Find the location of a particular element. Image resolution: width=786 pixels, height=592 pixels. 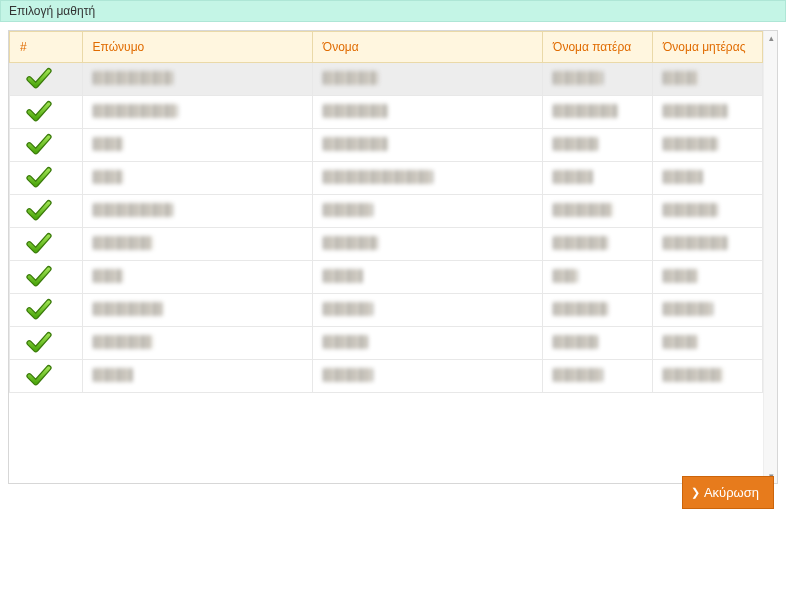

cancel-button: ❯ Ακύρωση is located at coordinates (728, 492).